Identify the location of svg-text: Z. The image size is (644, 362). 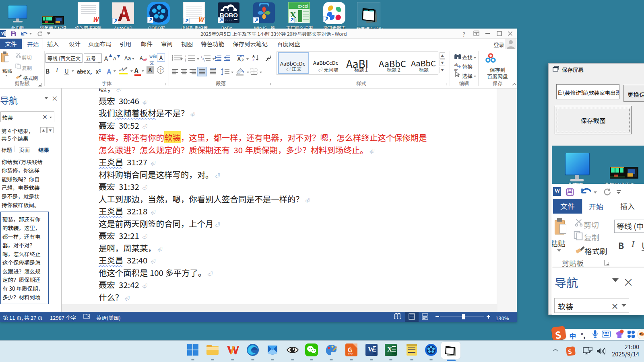
(254, 60).